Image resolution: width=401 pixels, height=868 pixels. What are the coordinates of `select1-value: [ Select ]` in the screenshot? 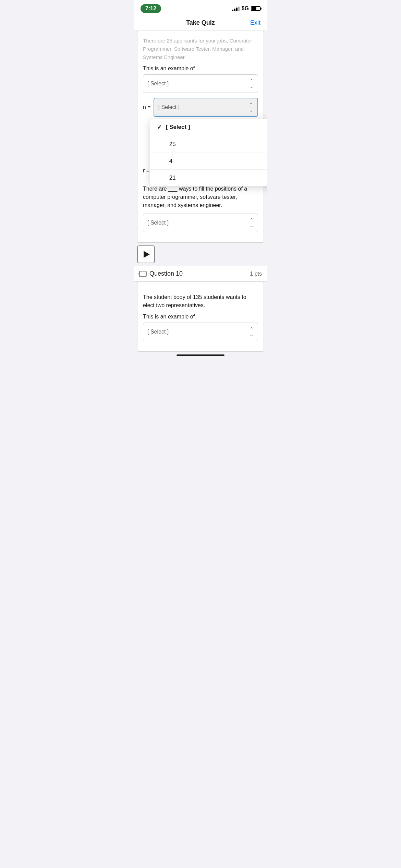 It's located at (158, 84).